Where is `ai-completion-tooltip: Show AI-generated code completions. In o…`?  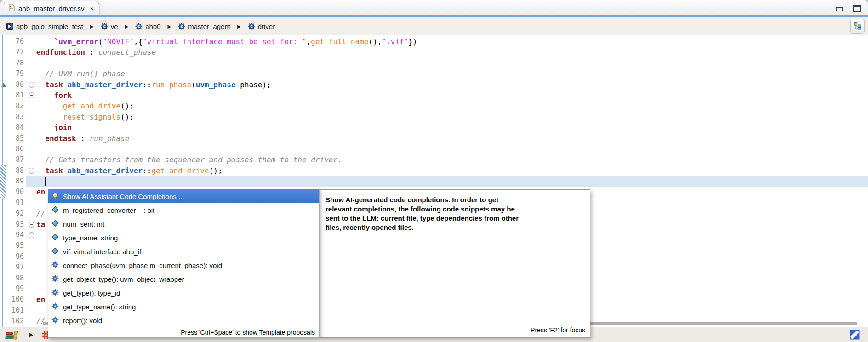
ai-completion-tooltip: Show AI-generated code completions. In o… is located at coordinates (455, 264).